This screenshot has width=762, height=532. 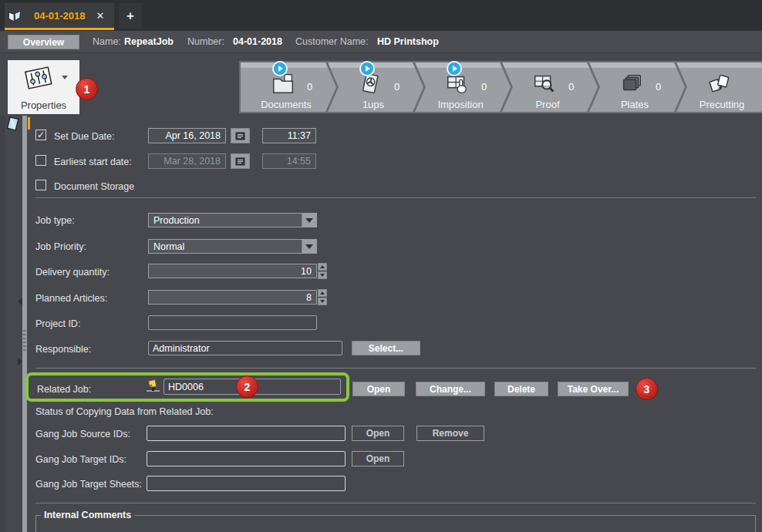 I want to click on tab-bar: 04-01-2018 ✕ +, so click(x=381, y=15).